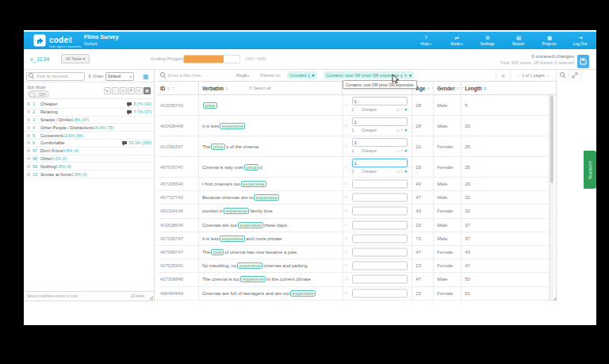 The height and width of the screenshot is (364, 609). What do you see at coordinates (590, 170) in the screenshot?
I see `support-tab: Support` at bounding box center [590, 170].